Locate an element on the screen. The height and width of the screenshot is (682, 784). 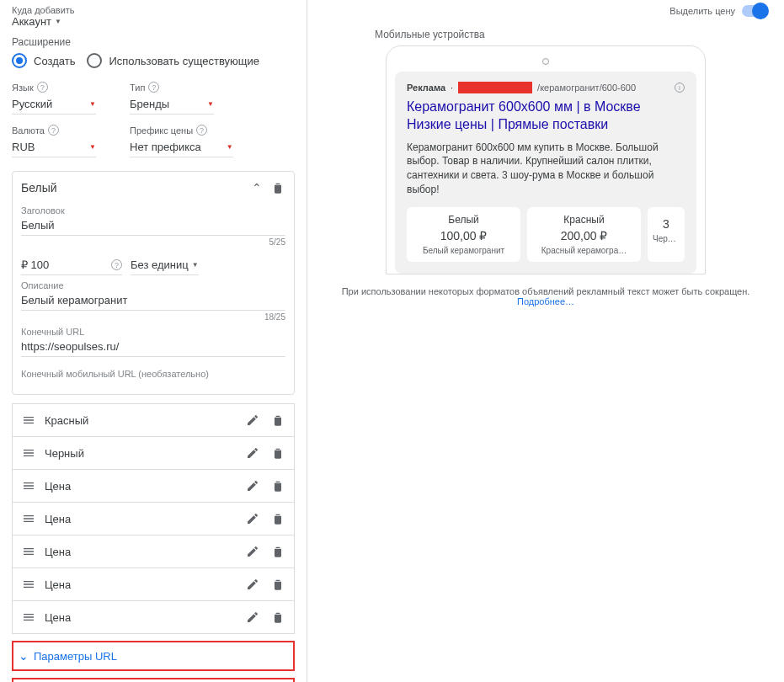
desc-input: Белый керамогранит is located at coordinates (153, 301).